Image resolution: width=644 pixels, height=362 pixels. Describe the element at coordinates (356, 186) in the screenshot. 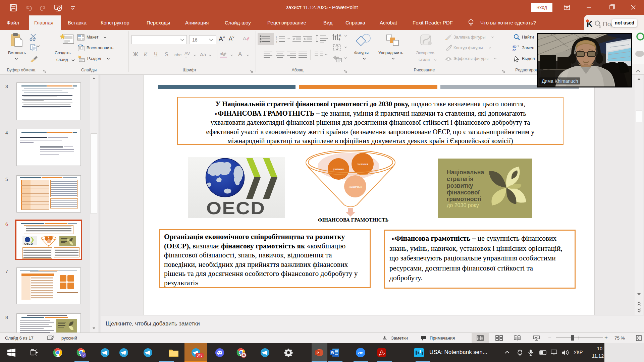

I see `svg-text: навички` at that location.